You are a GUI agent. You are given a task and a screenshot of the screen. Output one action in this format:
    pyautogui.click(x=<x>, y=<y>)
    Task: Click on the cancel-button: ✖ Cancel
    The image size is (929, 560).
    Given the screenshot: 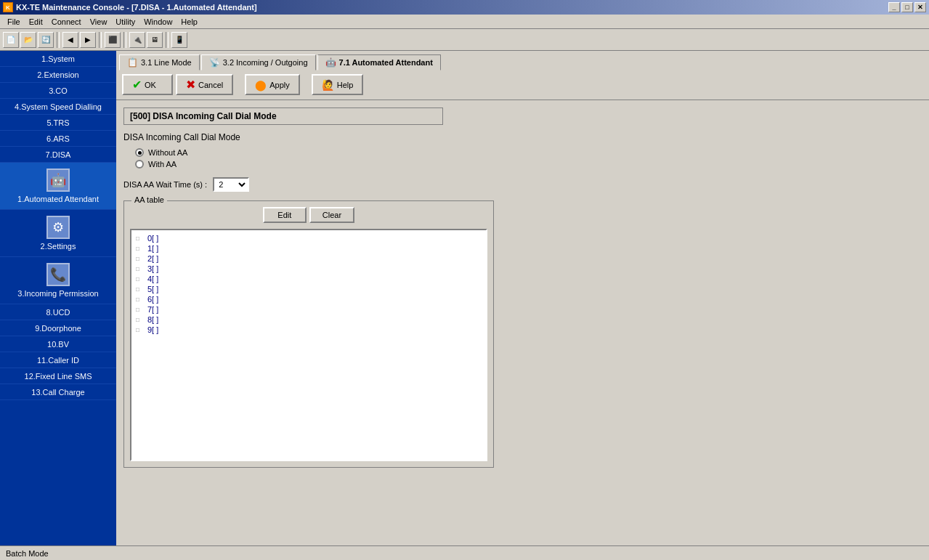 What is the action you would take?
    pyautogui.click(x=205, y=84)
    